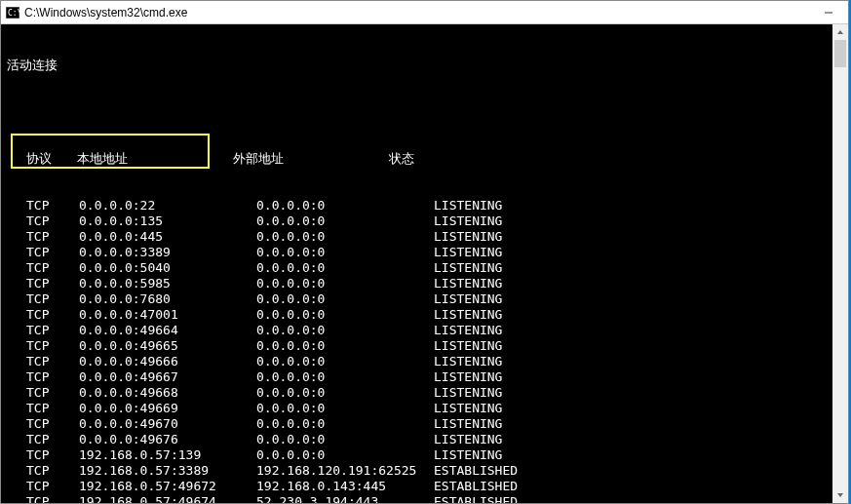 Image resolution: width=851 pixels, height=504 pixels. Describe the element at coordinates (168, 284) in the screenshot. I see `cell-local: 0.0.0.0:5985` at that location.